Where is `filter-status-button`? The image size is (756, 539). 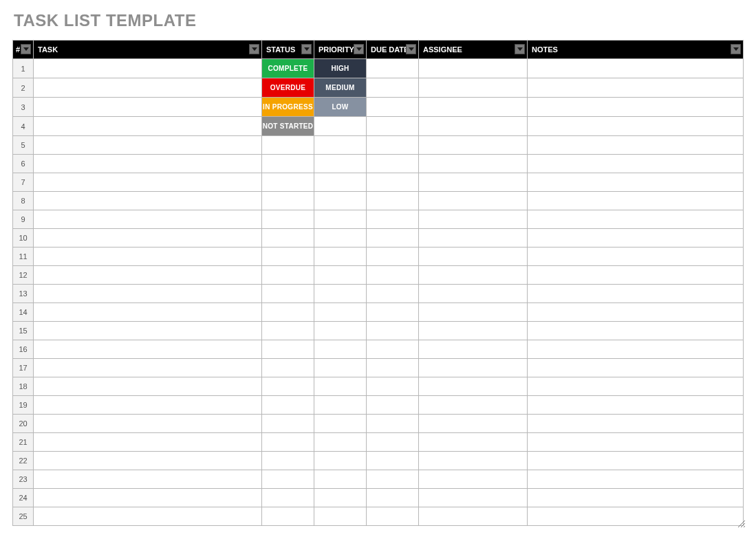 filter-status-button is located at coordinates (307, 50).